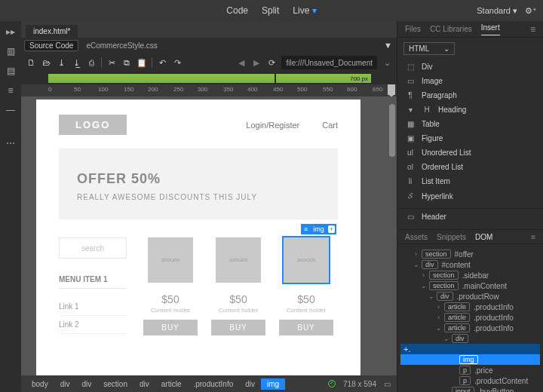 The height and width of the screenshot is (392, 543). Describe the element at coordinates (270, 11) in the screenshot. I see `mode-split: Split` at that location.